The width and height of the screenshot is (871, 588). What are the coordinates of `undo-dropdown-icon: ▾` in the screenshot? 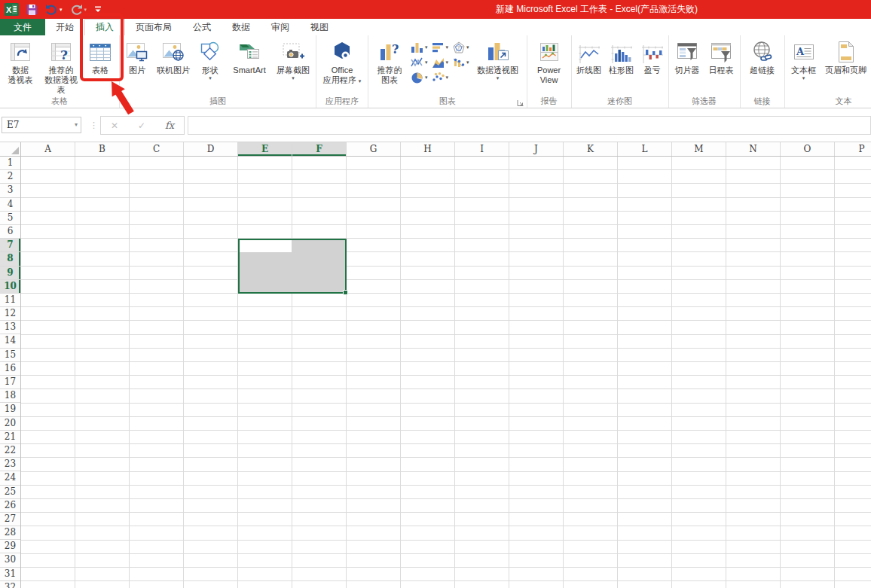 It's located at (61, 10).